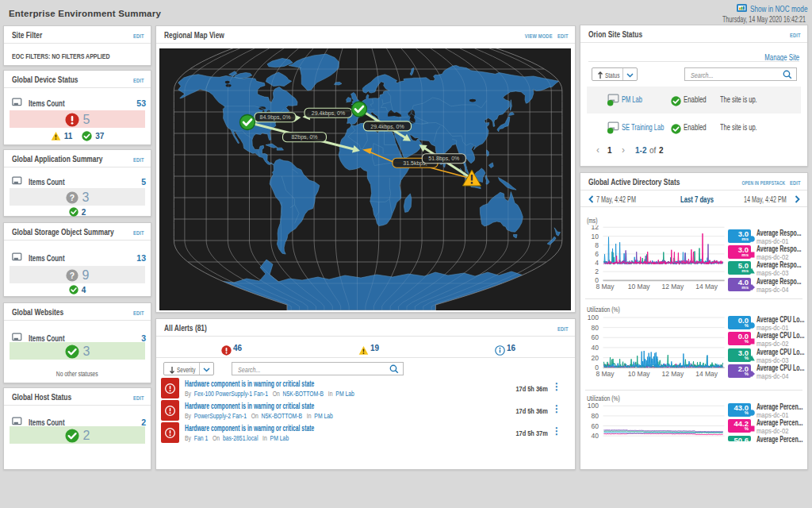 The width and height of the screenshot is (812, 508). Describe the element at coordinates (444, 159) in the screenshot. I see `svg-text: 51.8bps, 0%` at that location.